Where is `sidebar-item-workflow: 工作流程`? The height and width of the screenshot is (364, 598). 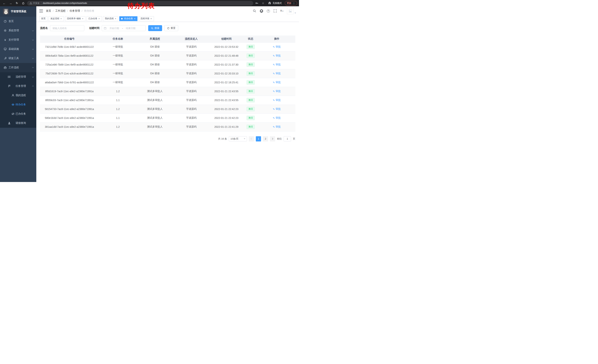 sidebar-item-workflow: 工作流程 is located at coordinates (18, 68).